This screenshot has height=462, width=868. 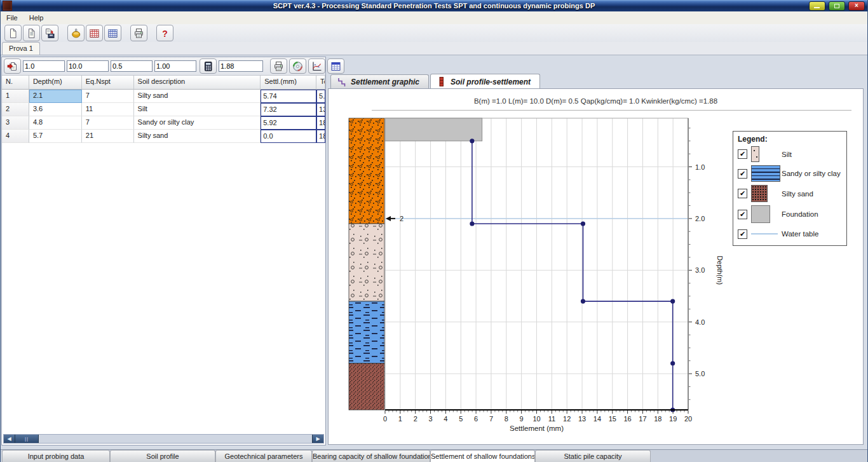 I want to click on graph-button, so click(x=316, y=66).